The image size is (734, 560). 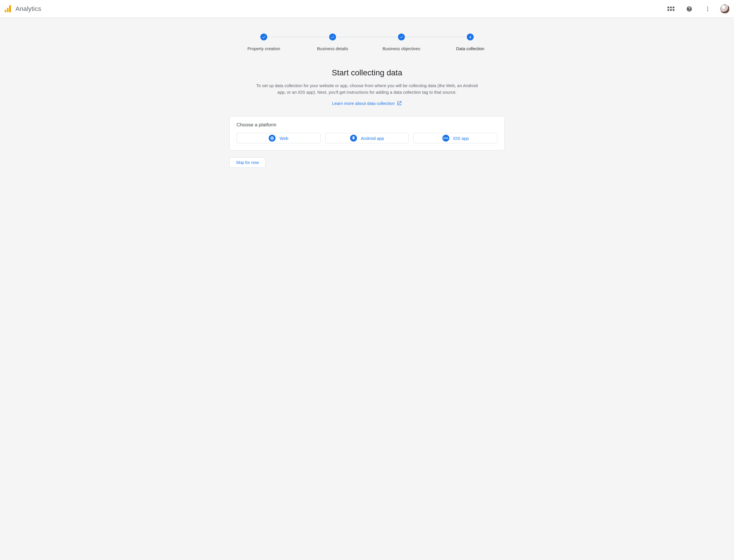 I want to click on step-data-collection: 4 Data collection, so click(x=470, y=42).